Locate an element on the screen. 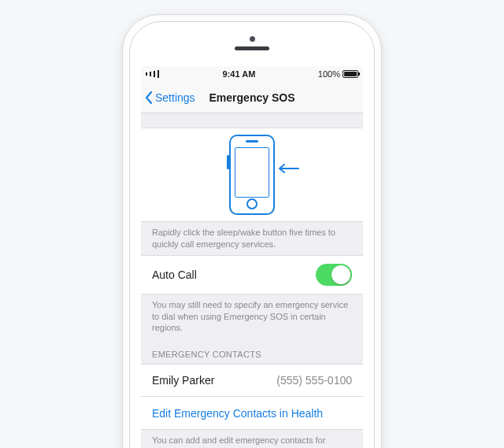  back-button: Settings is located at coordinates (169, 98).